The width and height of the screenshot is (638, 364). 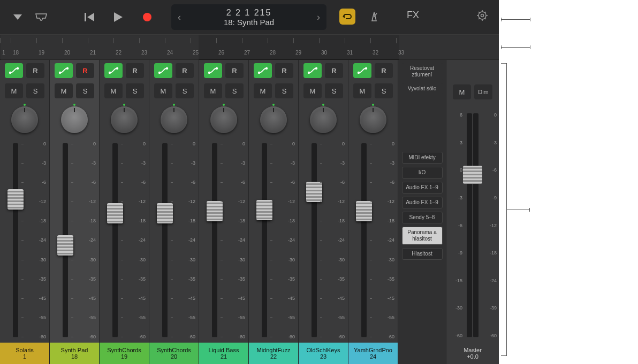 What do you see at coordinates (374, 17) in the screenshot?
I see `metronome-icon` at bounding box center [374, 17].